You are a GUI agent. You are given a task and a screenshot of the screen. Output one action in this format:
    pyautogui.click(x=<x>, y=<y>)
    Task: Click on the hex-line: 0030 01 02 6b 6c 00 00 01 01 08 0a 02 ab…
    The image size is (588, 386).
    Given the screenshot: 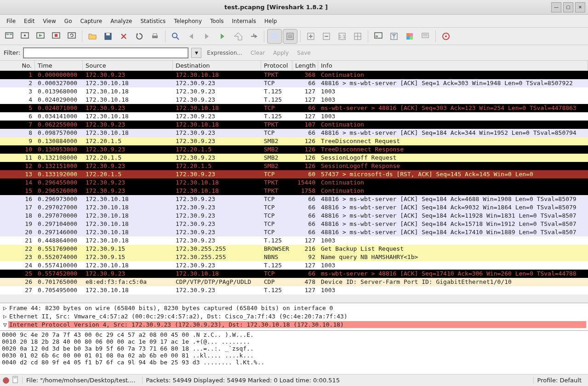 What is the action you would take?
    pyautogui.click(x=294, y=355)
    